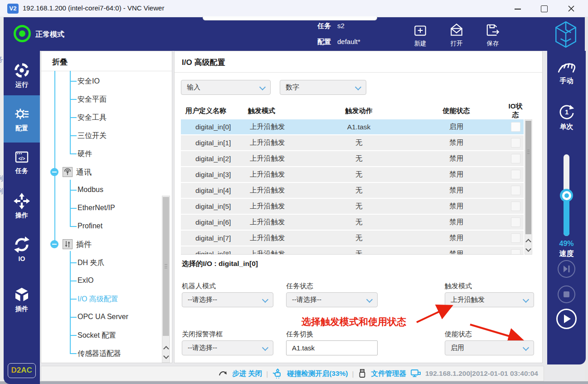  I want to click on tree-item-exio: ExIO, so click(100, 281).